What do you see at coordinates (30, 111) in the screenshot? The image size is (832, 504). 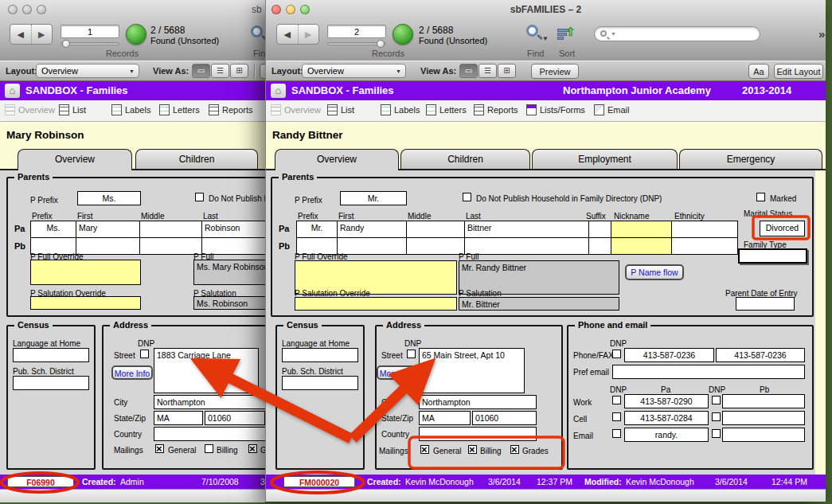 I see `nav-overview: Overview` at bounding box center [30, 111].